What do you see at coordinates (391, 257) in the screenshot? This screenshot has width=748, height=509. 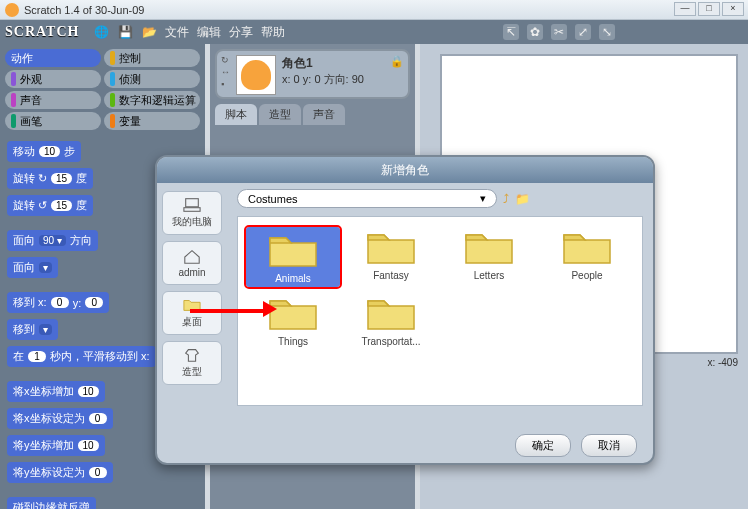 I see `folder-fantasy: Fantasy` at bounding box center [391, 257].